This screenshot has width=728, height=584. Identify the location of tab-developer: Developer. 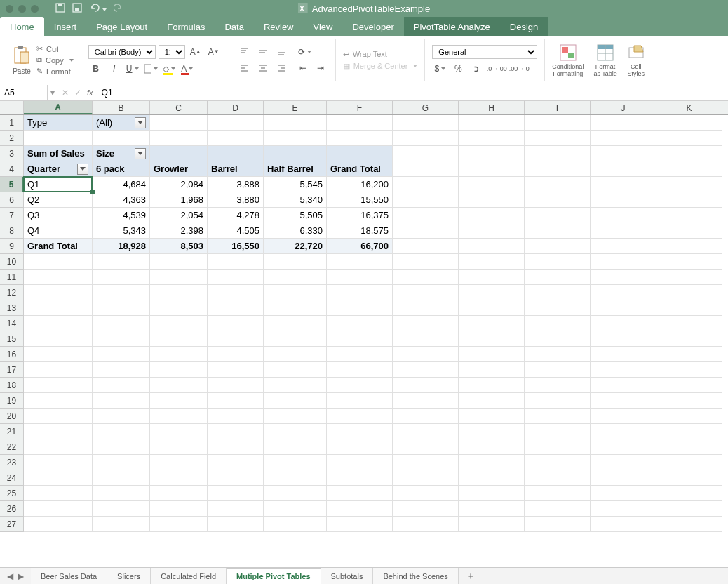
(373, 27).